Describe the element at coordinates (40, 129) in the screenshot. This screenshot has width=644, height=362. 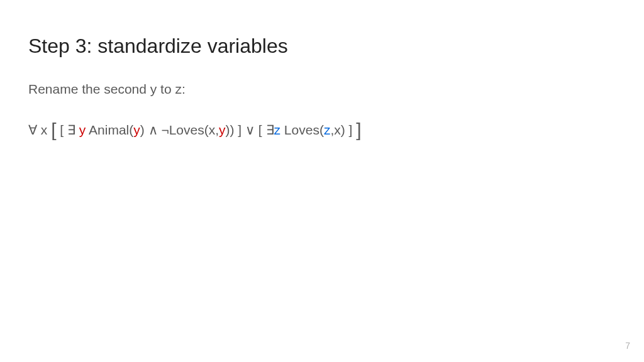
I see `formula-part: ∀ x` at that location.